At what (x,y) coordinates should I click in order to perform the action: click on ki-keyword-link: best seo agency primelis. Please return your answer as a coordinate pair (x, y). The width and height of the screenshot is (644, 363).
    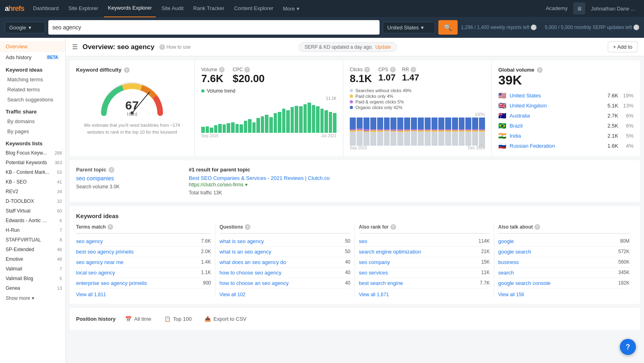
    Looking at the image, I should click on (105, 252).